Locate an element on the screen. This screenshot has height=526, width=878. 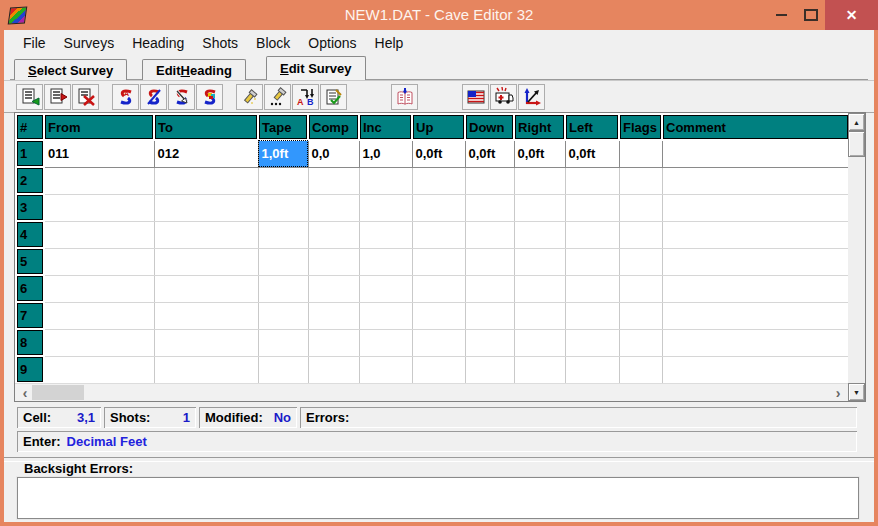
row-header: 1 is located at coordinates (30, 154).